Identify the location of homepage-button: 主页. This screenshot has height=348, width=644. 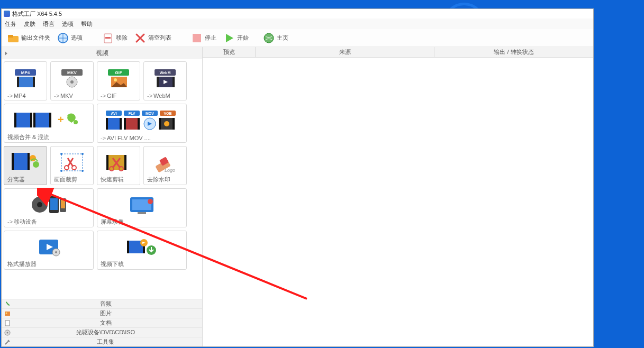
(275, 38).